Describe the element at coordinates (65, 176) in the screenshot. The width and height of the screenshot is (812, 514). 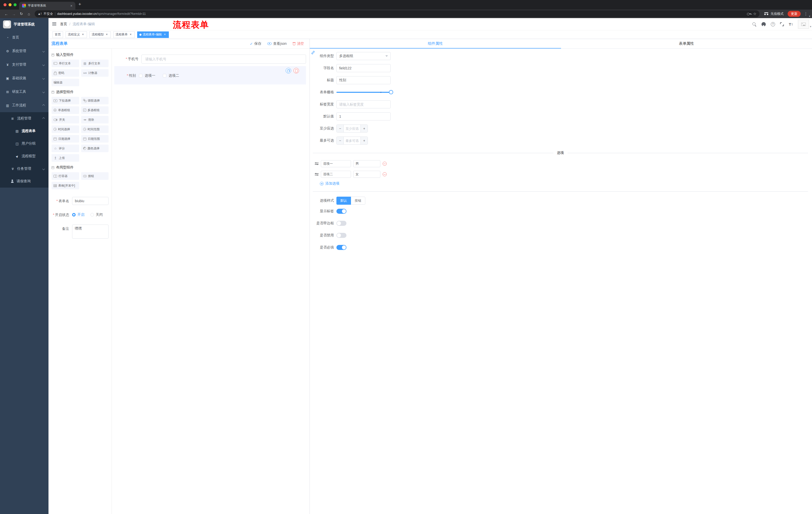
I see `palette-item-row-container: 行容器` at that location.